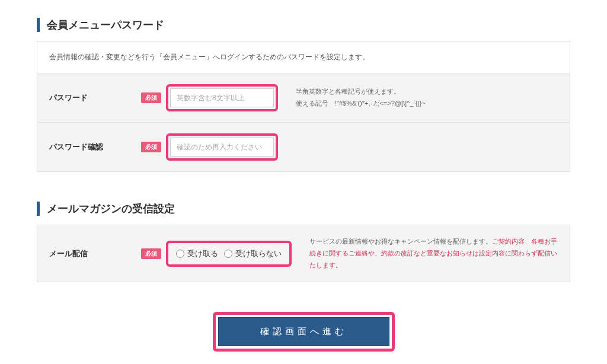  Describe the element at coordinates (427, 98) in the screenshot. I see `form-help-cell: 半角英数字と各種記号が使えます。 使える記号 !"#$%&'()*+,-./:;…` at that location.